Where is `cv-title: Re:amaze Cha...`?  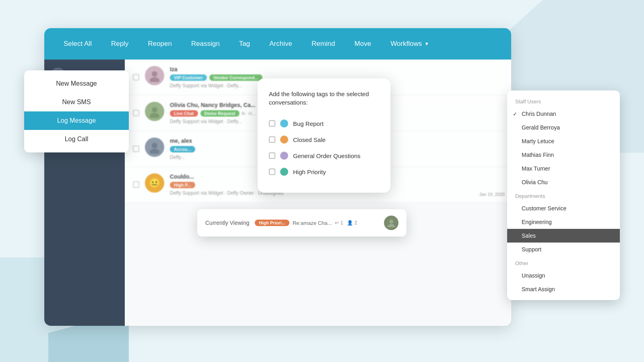
cv-title: Re:amaze Cha... is located at coordinates (312, 223).